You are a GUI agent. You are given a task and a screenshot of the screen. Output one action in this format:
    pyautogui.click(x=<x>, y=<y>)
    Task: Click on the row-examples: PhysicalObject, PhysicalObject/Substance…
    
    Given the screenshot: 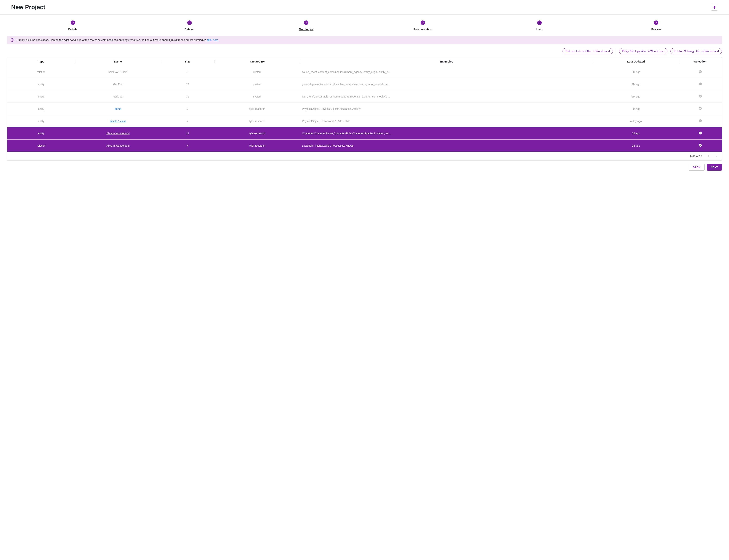 What is the action you would take?
    pyautogui.click(x=447, y=109)
    